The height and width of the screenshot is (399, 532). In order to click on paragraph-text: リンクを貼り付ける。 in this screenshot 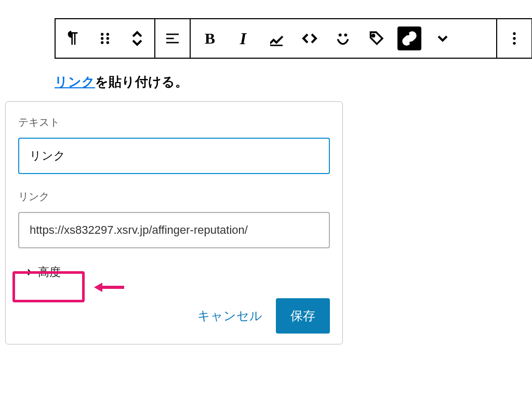, I will do `click(293, 82)`.